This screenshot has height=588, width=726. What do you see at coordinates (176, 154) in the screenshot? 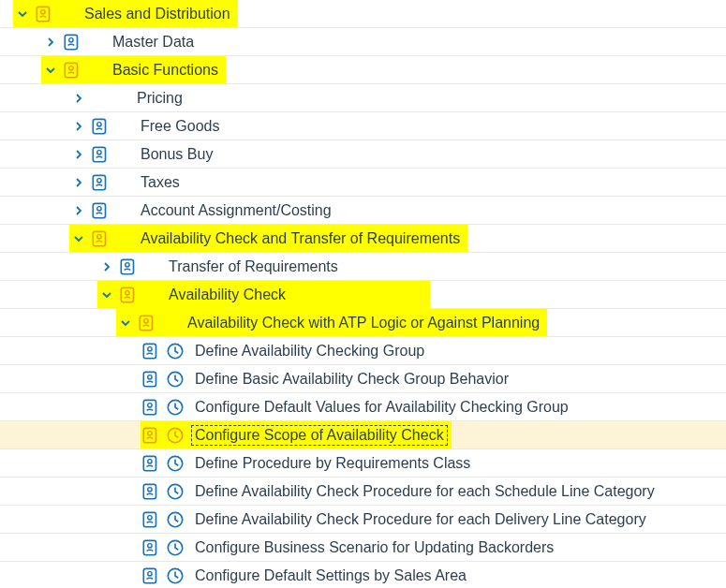
I see `tree-node-label: Bonus Buy` at bounding box center [176, 154].